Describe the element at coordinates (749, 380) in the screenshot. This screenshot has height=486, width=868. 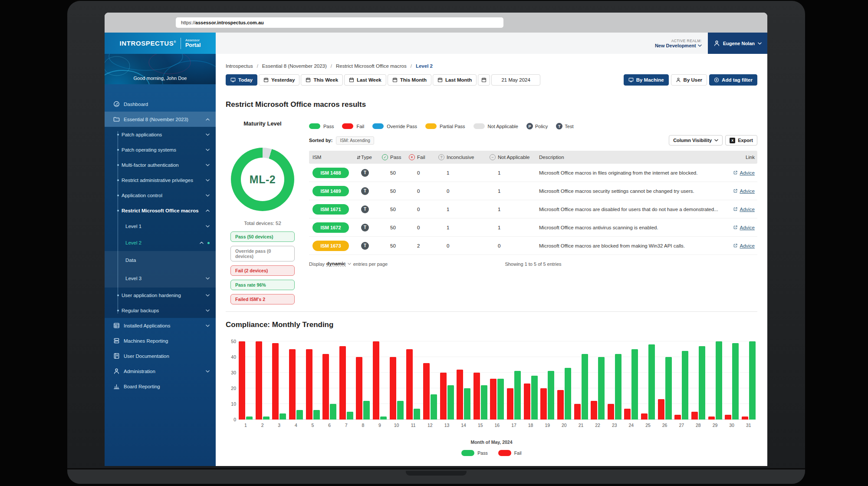
I see `bar-group-day-31: 31` at that location.